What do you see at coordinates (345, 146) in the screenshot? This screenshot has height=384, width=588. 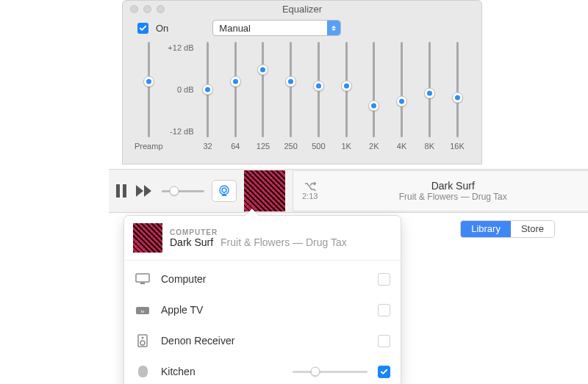 I see `band-freq-label: 1K` at bounding box center [345, 146].